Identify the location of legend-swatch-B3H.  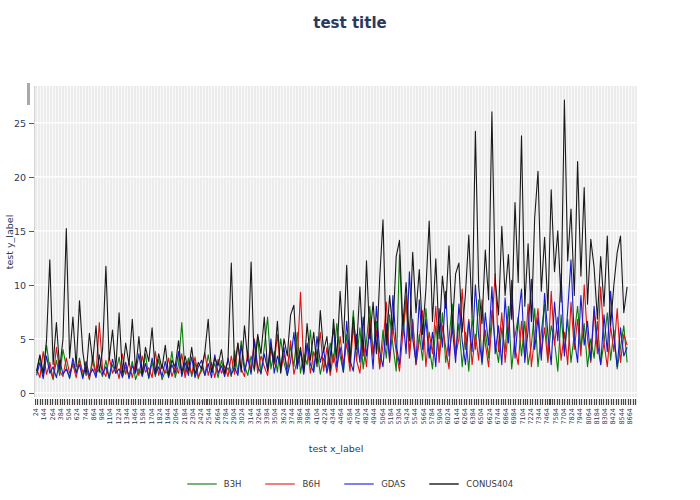
(202, 484).